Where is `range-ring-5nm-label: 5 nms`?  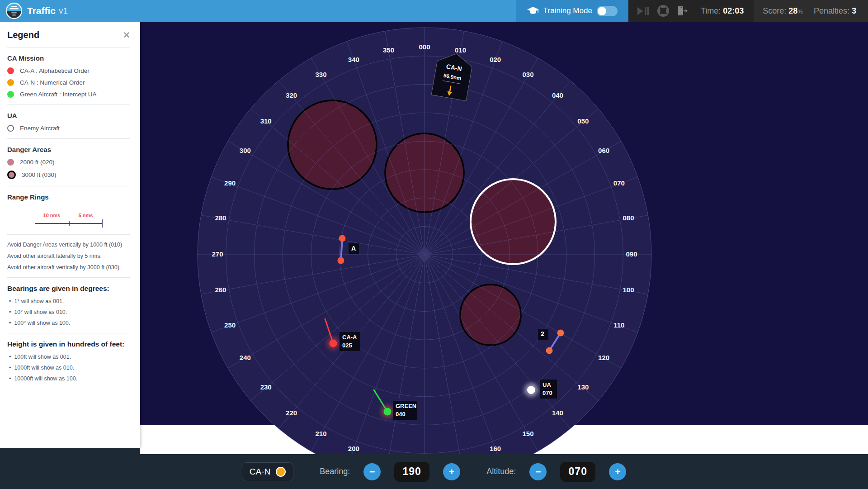 range-ring-5nm-label: 5 nms is located at coordinates (86, 215).